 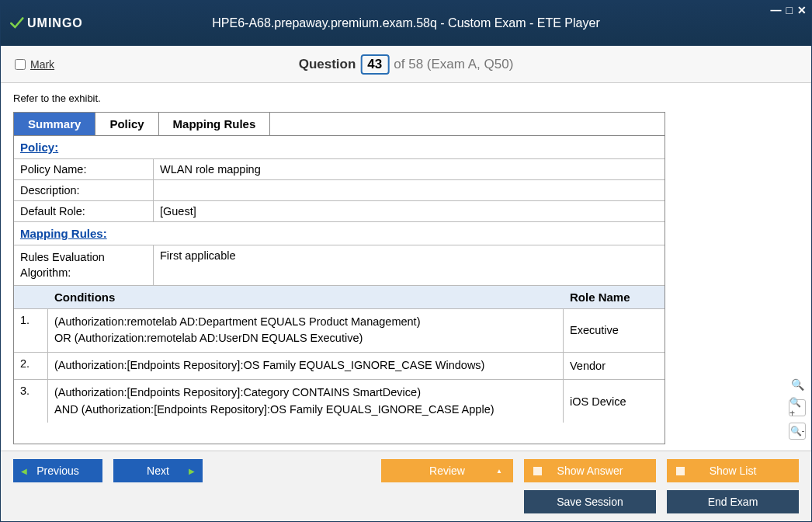 What do you see at coordinates (776, 10) in the screenshot?
I see `minimize-icon: —` at bounding box center [776, 10].